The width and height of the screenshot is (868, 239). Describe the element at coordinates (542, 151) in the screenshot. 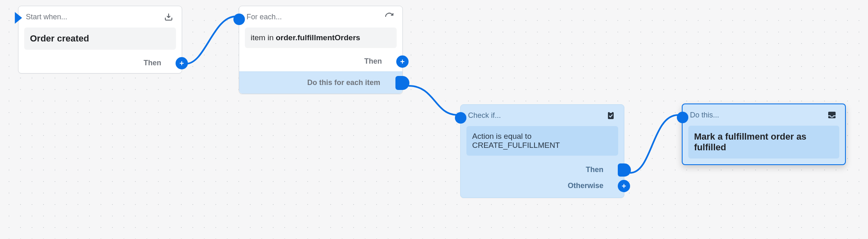

I see `checkif-node: Check if... Action is equal to CREATE_FU…` at that location.